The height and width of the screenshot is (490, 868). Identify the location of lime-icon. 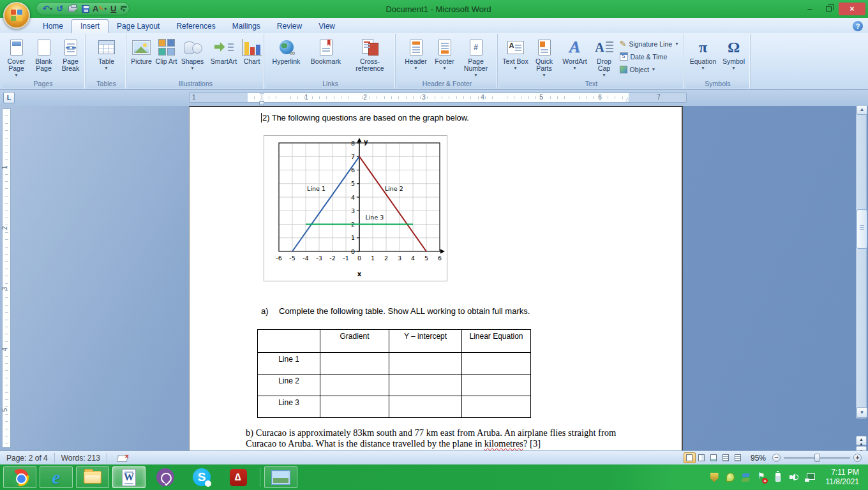
(730, 477).